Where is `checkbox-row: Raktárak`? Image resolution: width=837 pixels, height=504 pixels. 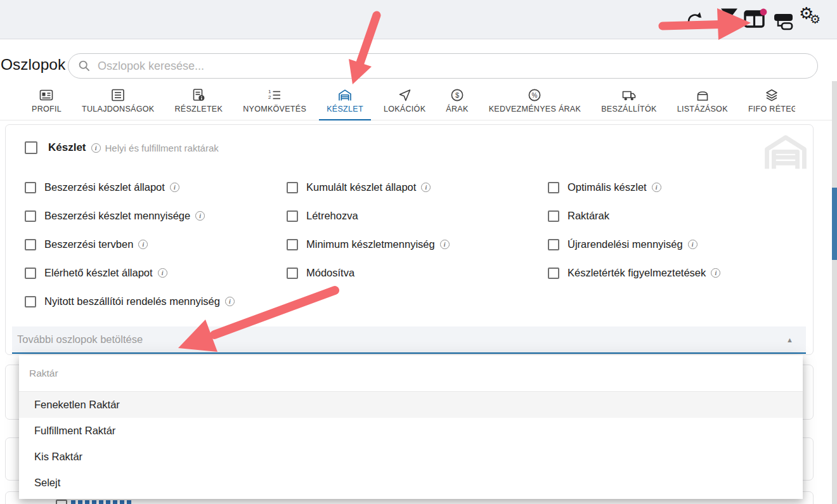
checkbox-row: Raktárak is located at coordinates (634, 216).